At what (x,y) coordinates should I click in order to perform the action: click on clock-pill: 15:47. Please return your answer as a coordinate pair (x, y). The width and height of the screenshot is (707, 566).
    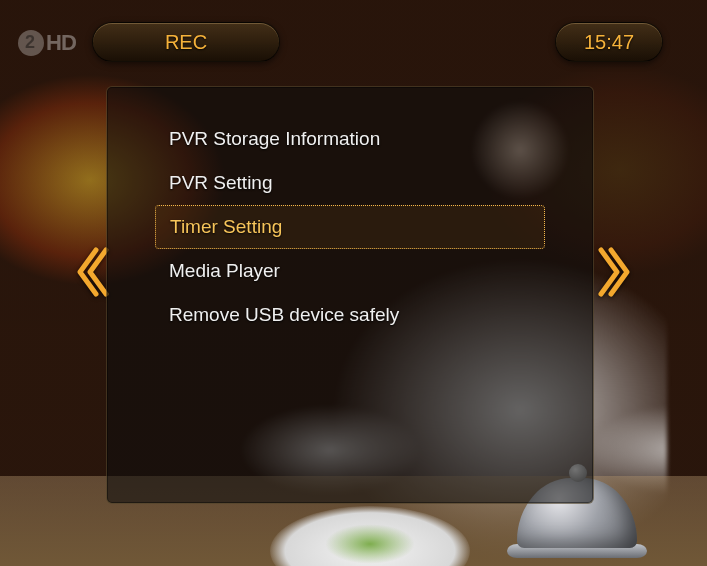
    Looking at the image, I should click on (609, 42).